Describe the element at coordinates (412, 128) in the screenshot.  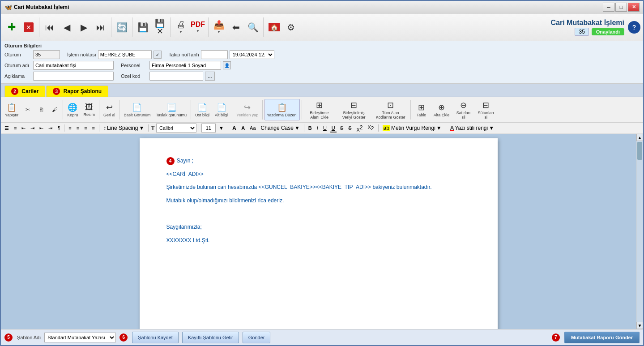
I see `highlight-button: ab Metin Vurgu Rengi ▼` at that location.